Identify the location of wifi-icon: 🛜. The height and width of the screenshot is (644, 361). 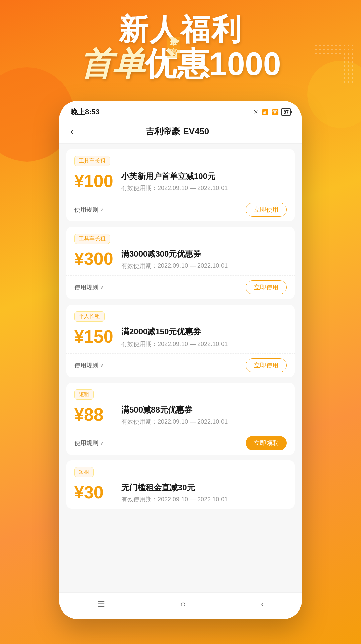
(275, 112).